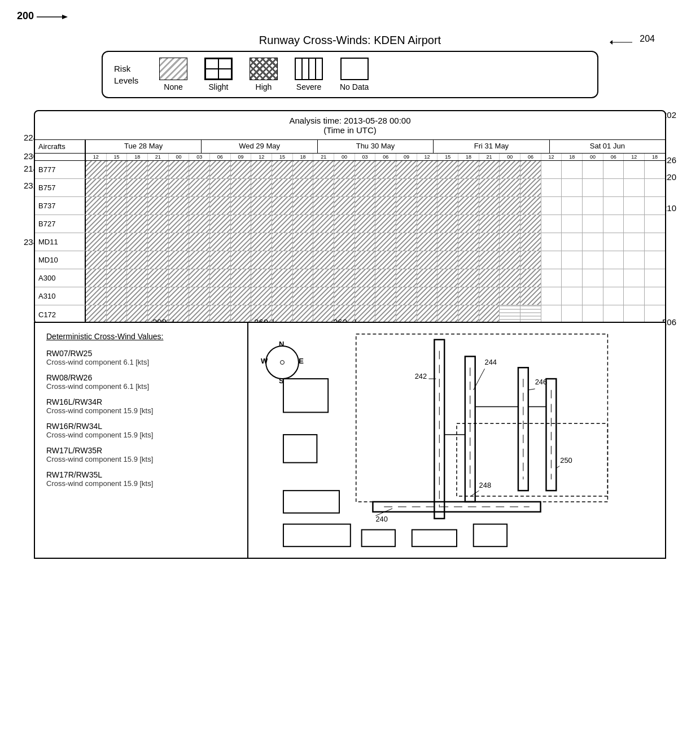 The width and height of the screenshot is (700, 753). What do you see at coordinates (141, 362) in the screenshot?
I see `wind-value-0: Cross-wind component 6.1 [kts]` at bounding box center [141, 362].